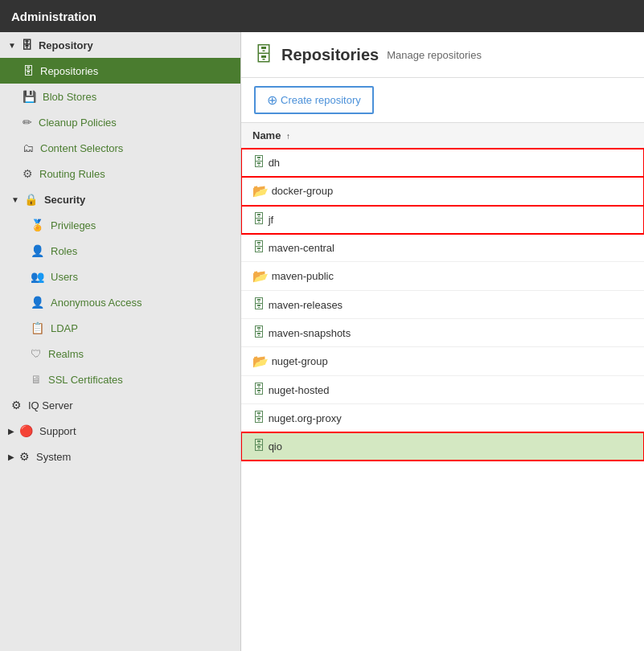 This screenshot has width=644, height=651. Describe the element at coordinates (27, 122) in the screenshot. I see `cleanup-icon: ✏` at that location.